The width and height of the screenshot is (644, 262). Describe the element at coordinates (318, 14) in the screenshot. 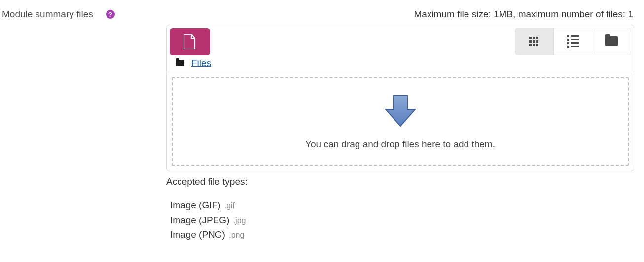

I see `field-header: Module summary files ? Maximum file size…` at that location.